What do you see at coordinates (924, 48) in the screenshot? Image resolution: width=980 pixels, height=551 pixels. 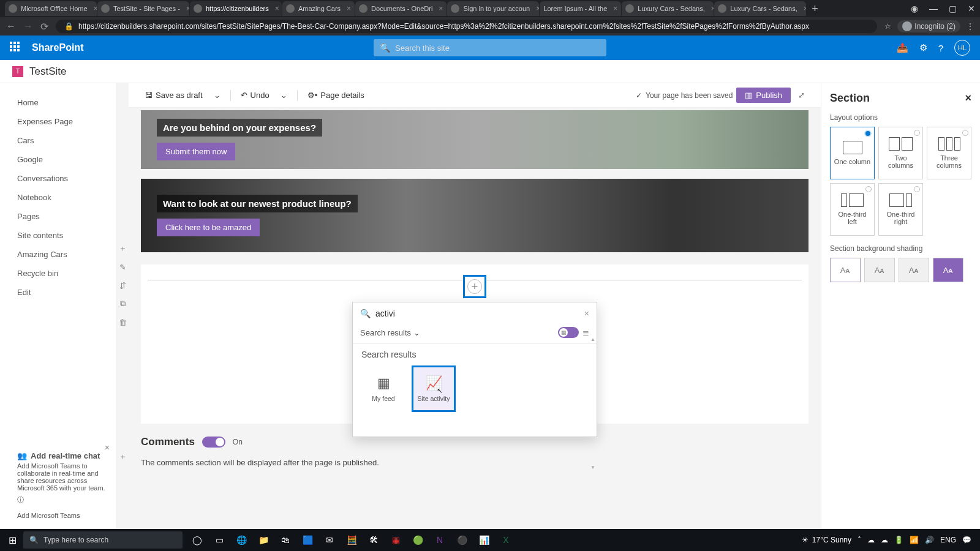 I see `settings-icon: ⚙` at bounding box center [924, 48].